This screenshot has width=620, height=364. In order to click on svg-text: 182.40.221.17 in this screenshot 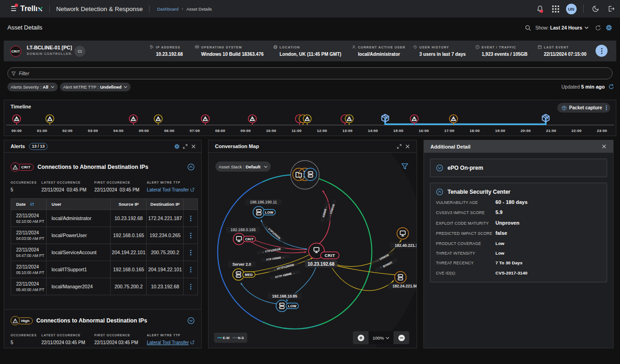, I will do `click(406, 245)`.